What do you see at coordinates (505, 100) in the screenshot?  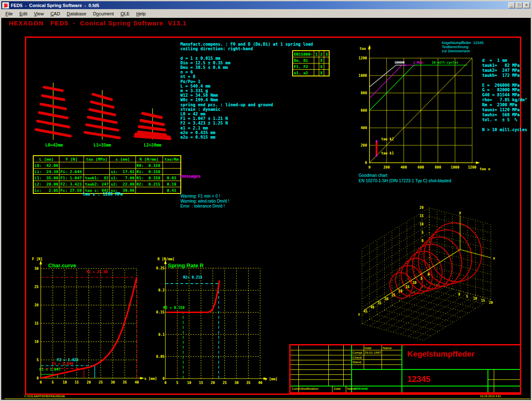 I see `text-line: rho= 7.85 kg/dm³` at bounding box center [505, 100].